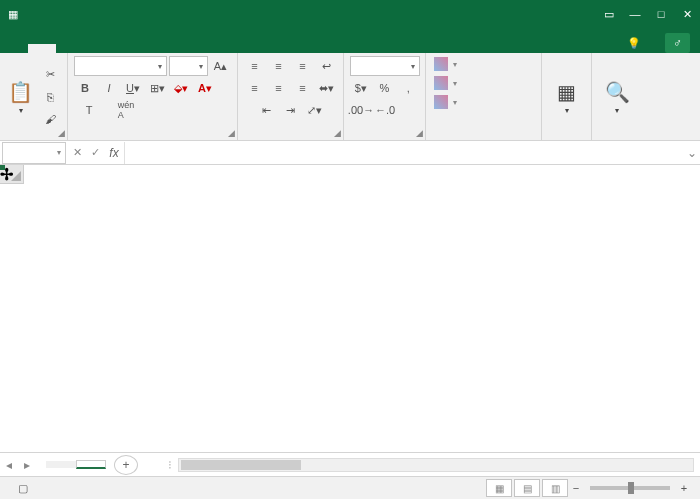 This screenshot has height=500, width=700. Describe the element at coordinates (77, 152) in the screenshot. I see `cancel-formula-button: ✕` at that location.